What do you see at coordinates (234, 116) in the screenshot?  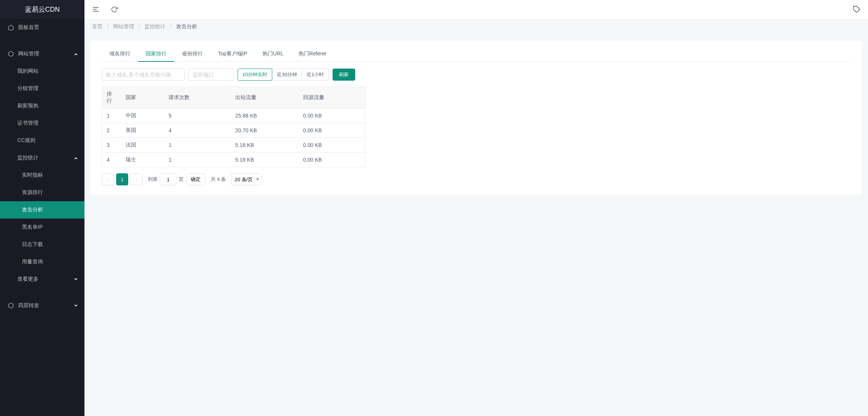 I see `table-row: 1 中国 5 25.88 KB 0.00 KB` at bounding box center [234, 116].